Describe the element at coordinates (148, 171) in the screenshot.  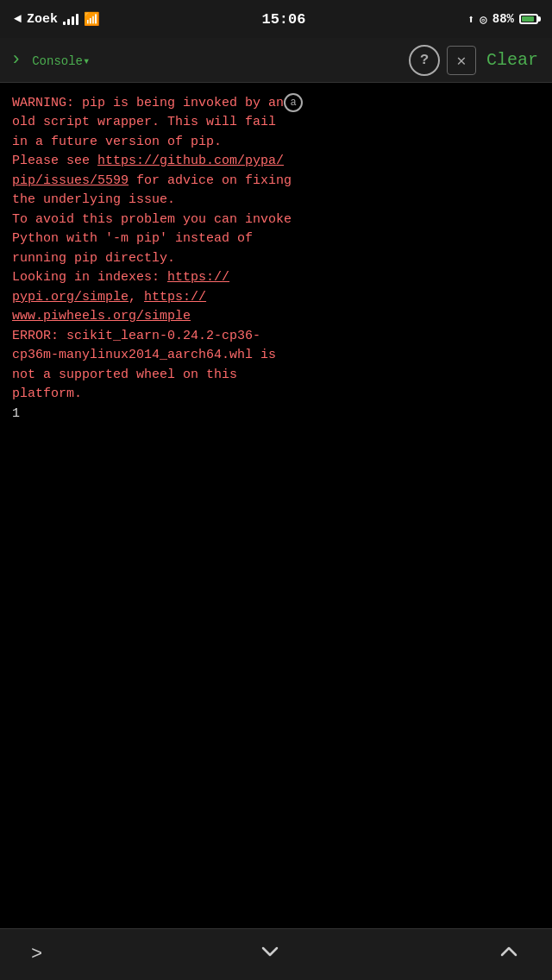
I see `github-link: https://github.com/pypa/pip/issues/5599` at that location.